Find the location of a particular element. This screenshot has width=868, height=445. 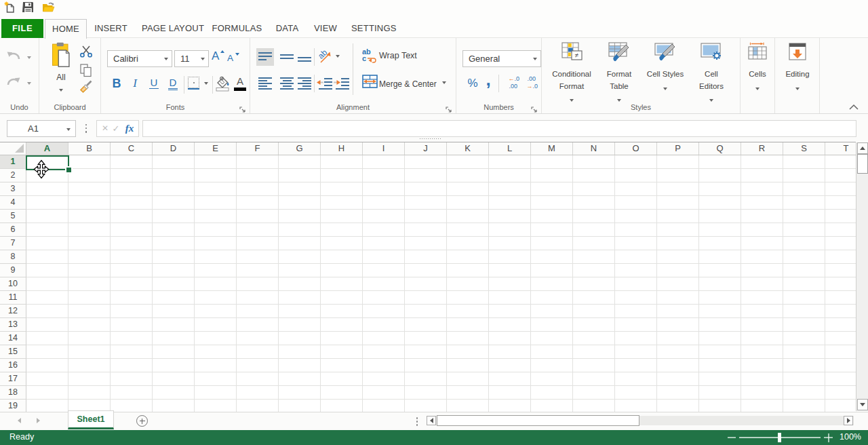

tab-scroll-splitter is located at coordinates (417, 422).